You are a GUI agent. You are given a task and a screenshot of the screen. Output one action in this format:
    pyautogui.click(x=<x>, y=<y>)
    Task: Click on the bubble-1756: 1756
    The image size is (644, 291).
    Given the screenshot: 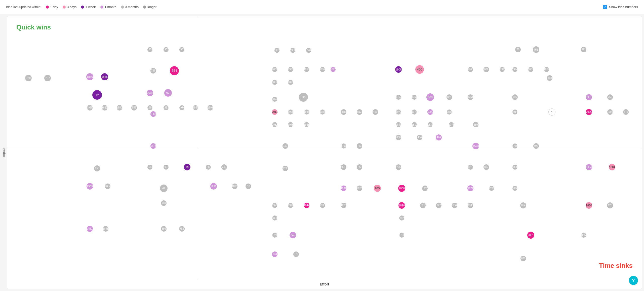 What is the action you would take?
    pyautogui.click(x=344, y=146)
    